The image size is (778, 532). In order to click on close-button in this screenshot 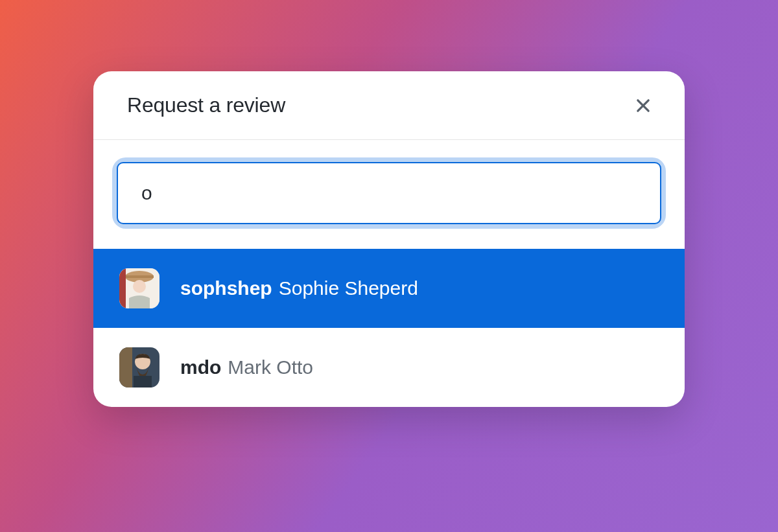, I will do `click(643, 106)`.